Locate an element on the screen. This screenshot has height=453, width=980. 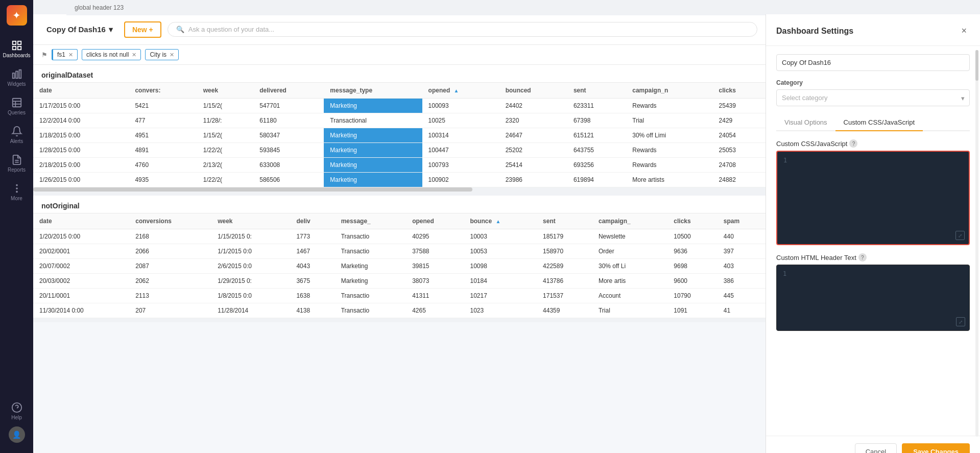
cancel-button: Cancel is located at coordinates (876, 448).